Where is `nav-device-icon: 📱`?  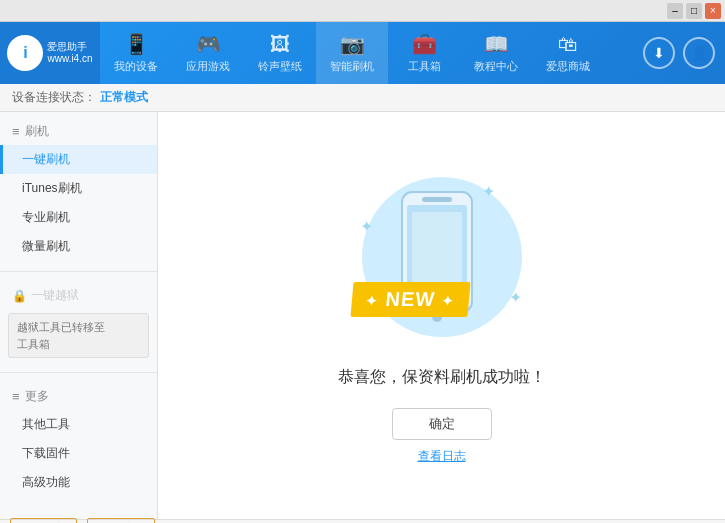 nav-device-icon: 📱 is located at coordinates (136, 44).